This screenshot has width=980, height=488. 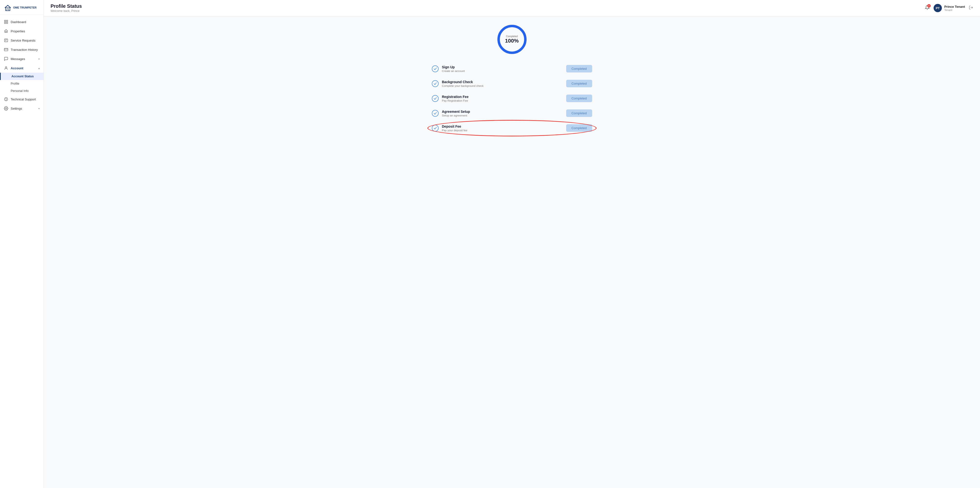 What do you see at coordinates (955, 8) in the screenshot?
I see `user-details: Prince Tenant Tenant` at bounding box center [955, 8].